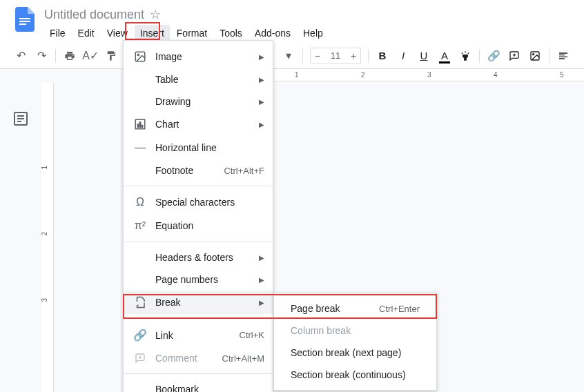 The width and height of the screenshot is (584, 392). I want to click on insert-link: 🔗 Link Ctrl+K, so click(198, 335).